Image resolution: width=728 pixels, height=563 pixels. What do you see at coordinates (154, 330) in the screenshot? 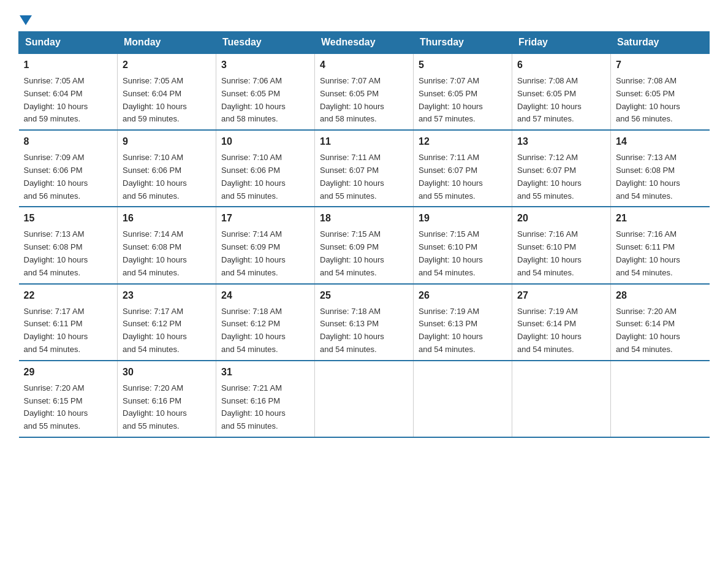
I see `day-info: Sunrise: 7:17 AMSunset: 6:12 PMDaylight:…` at bounding box center [154, 330].